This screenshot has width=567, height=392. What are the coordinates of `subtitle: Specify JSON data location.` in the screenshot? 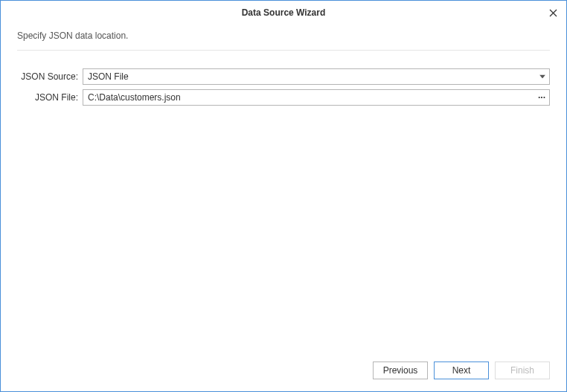 It's located at (284, 37).